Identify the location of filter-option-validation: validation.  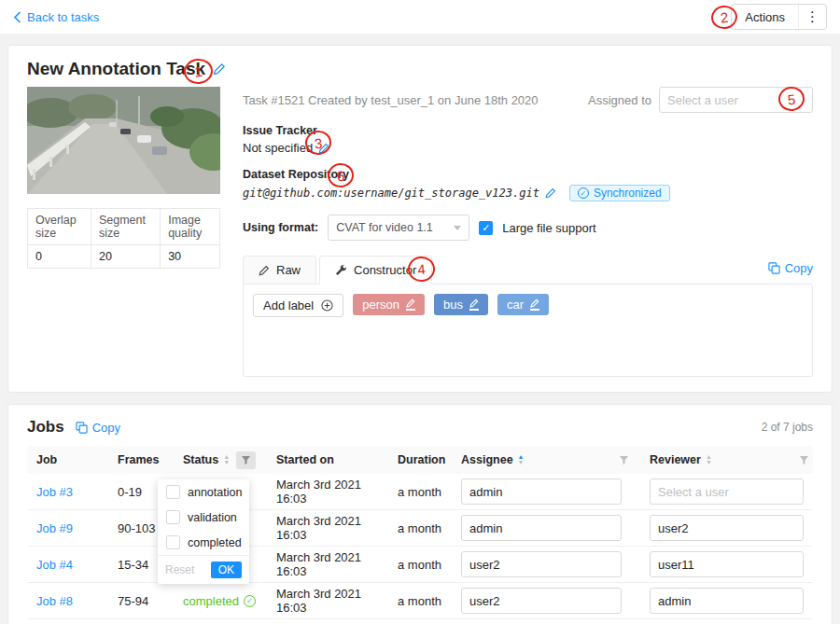
(203, 517).